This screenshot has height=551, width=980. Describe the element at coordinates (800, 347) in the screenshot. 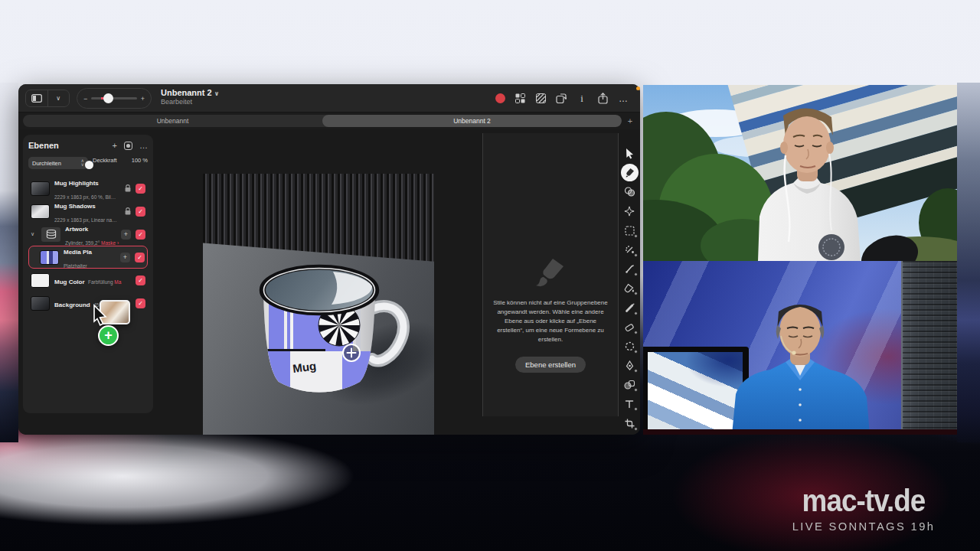

I see `webcam-host-bottom` at that location.